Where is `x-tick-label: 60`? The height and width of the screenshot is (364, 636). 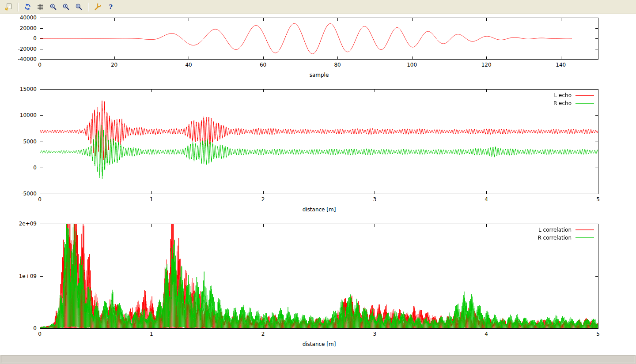 x-tick-label: 60 is located at coordinates (263, 65).